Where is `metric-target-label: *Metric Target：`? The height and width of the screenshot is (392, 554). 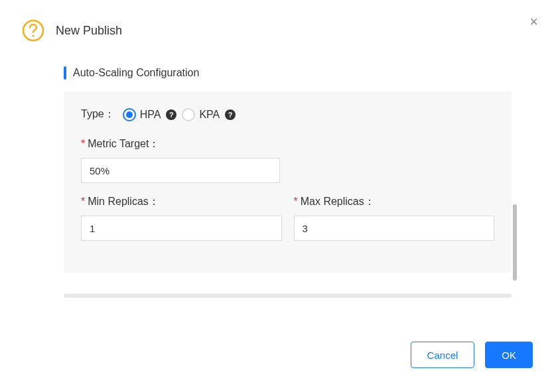 metric-target-label: *Metric Target： is located at coordinates (180, 145).